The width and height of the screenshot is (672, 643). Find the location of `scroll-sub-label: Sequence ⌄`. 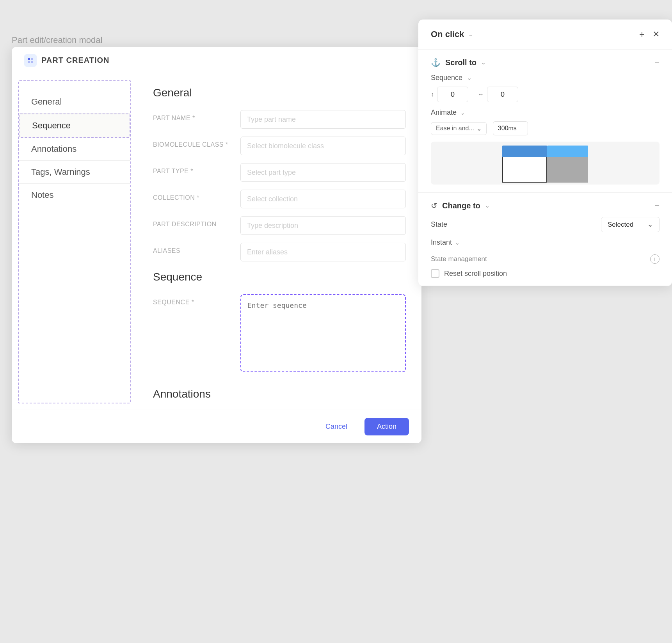

scroll-sub-label: Sequence ⌄ is located at coordinates (545, 78).